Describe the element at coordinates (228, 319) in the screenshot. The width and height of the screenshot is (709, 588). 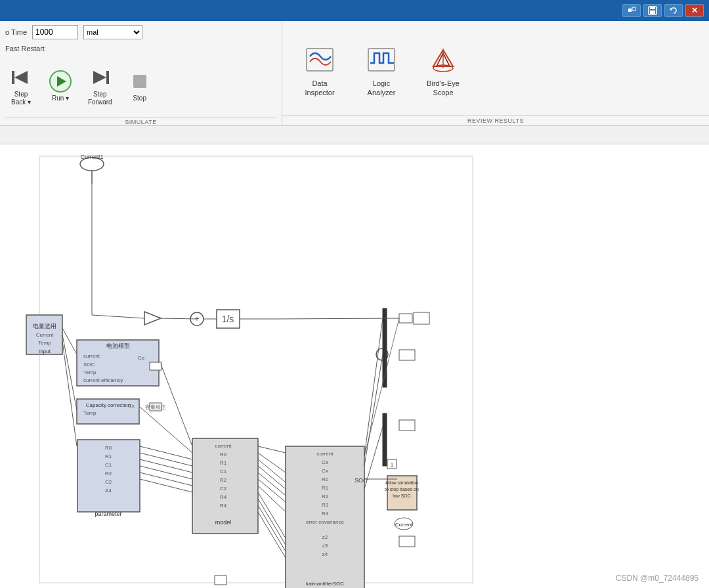
I see `svg-text: 1/s` at that location.